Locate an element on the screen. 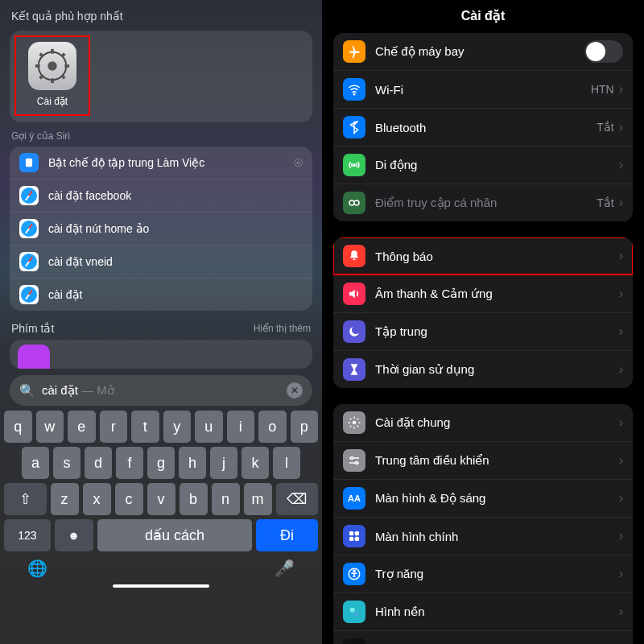  key-123: 123 is located at coordinates (27, 535).